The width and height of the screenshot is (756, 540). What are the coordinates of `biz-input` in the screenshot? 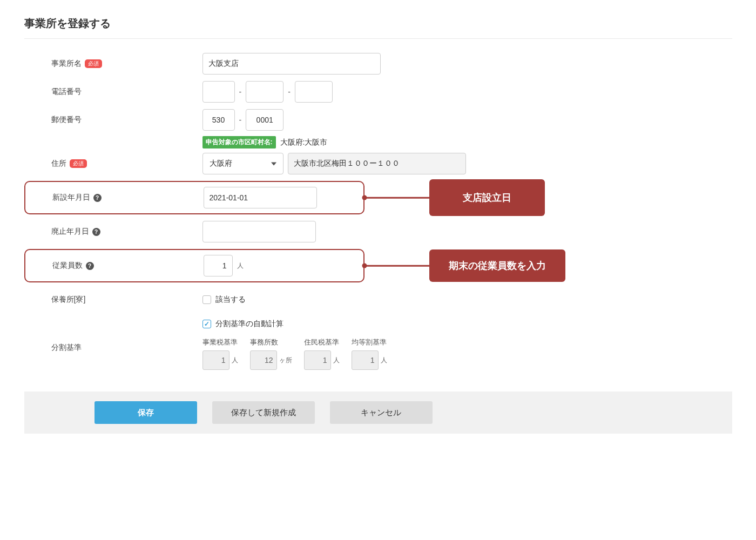 It's located at (216, 360).